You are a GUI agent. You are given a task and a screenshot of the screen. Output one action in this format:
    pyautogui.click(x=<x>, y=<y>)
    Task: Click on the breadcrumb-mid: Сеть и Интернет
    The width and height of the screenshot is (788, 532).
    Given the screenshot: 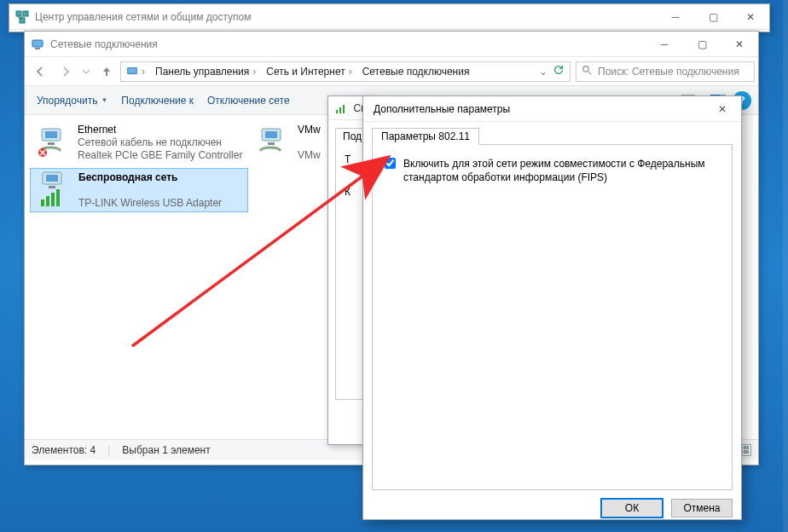 What is the action you would take?
    pyautogui.click(x=305, y=72)
    